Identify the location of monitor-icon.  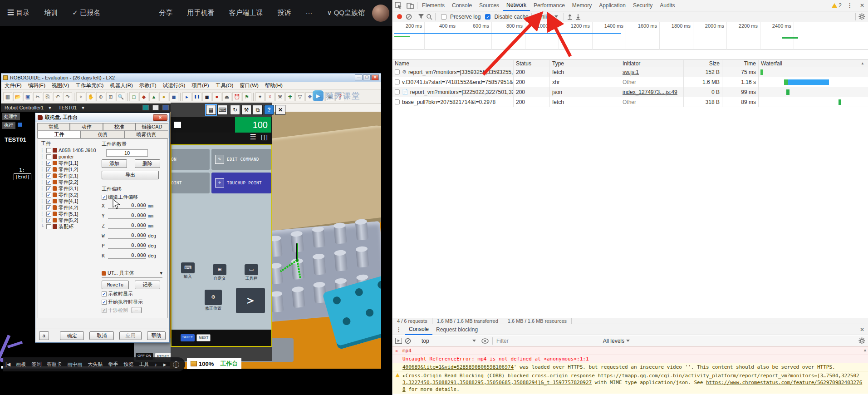
(146, 108).